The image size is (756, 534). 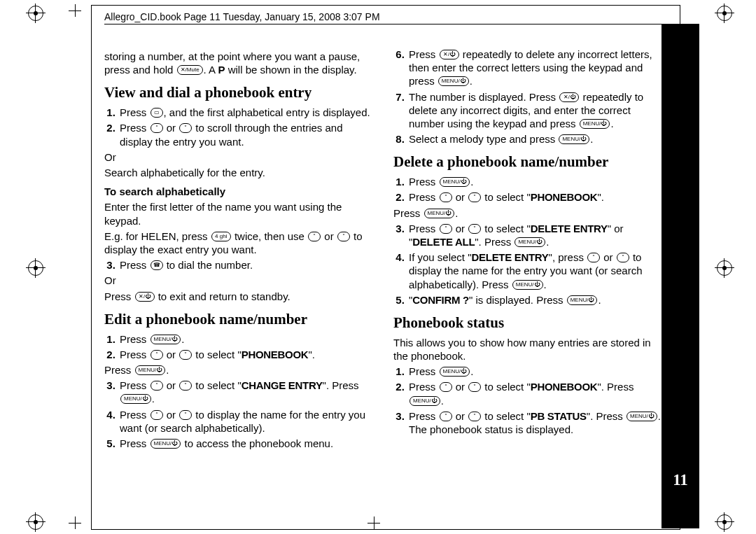 I want to click on list-item: Press MENU/⏻ to access the phonebook men…, so click(x=246, y=444).